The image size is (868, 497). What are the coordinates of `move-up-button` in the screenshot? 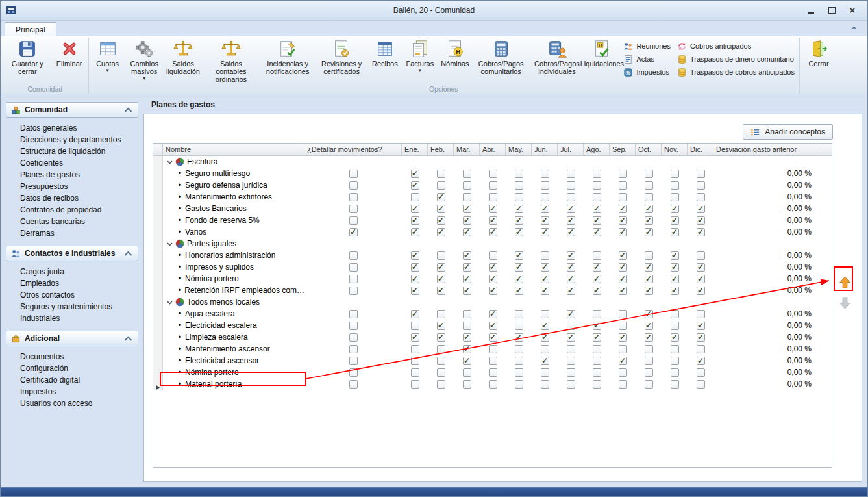 It's located at (845, 282).